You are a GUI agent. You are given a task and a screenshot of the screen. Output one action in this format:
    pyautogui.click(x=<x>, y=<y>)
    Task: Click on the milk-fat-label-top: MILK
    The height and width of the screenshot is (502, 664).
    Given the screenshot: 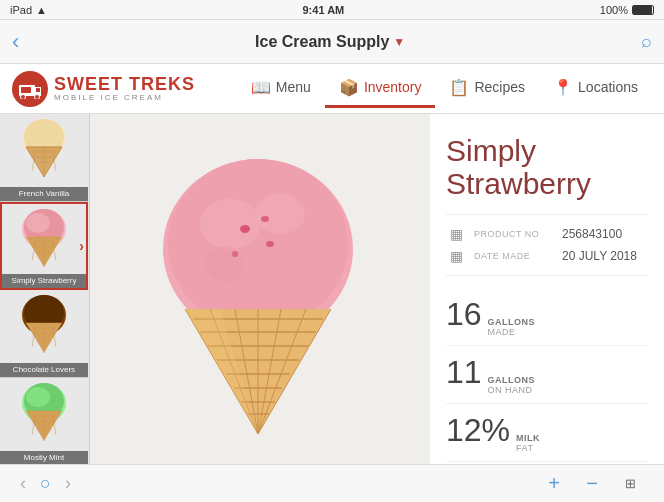 What is the action you would take?
    pyautogui.click(x=528, y=438)
    